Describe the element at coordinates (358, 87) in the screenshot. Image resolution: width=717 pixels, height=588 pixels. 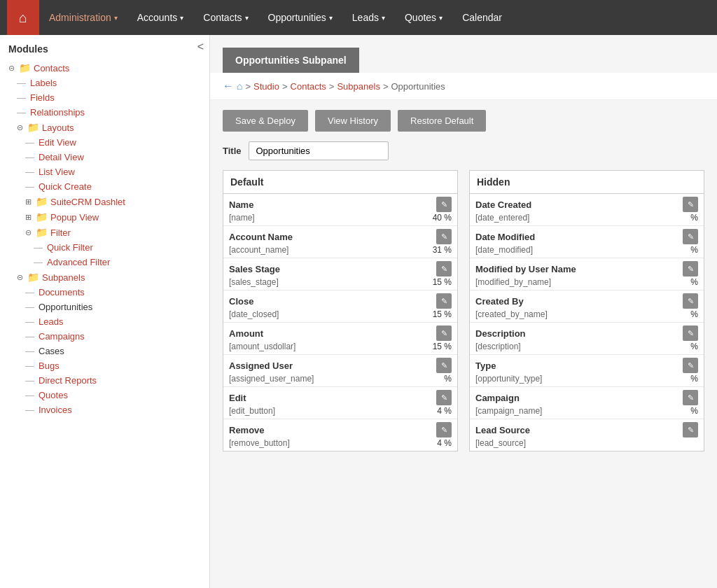
I see `breadcrumb-subpanels: Subpanels` at that location.